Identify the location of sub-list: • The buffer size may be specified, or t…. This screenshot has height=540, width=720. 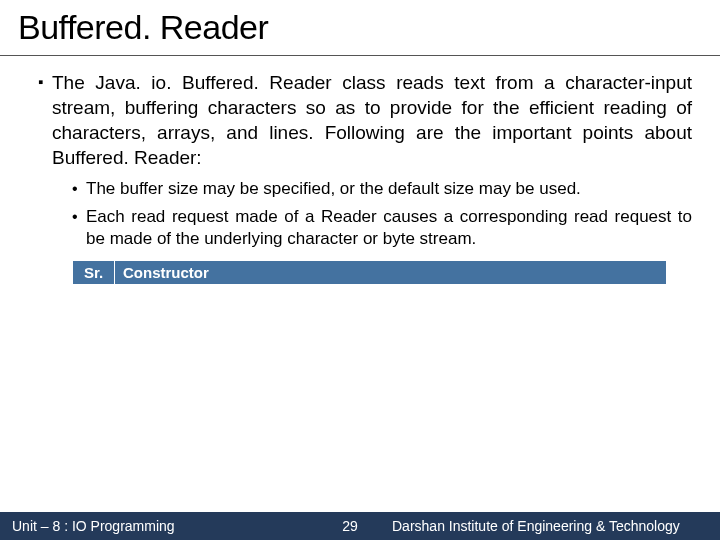
(365, 214).